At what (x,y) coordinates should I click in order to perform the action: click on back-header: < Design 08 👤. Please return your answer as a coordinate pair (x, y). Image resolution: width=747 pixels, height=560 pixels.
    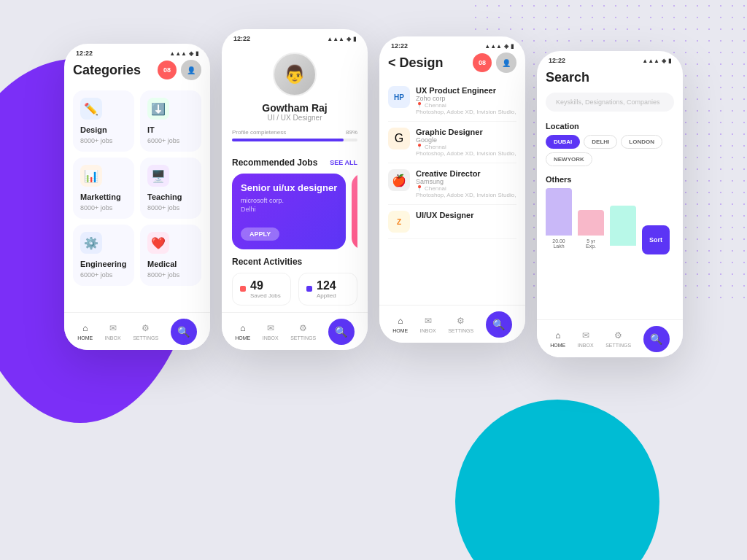
    Looking at the image, I should click on (452, 63).